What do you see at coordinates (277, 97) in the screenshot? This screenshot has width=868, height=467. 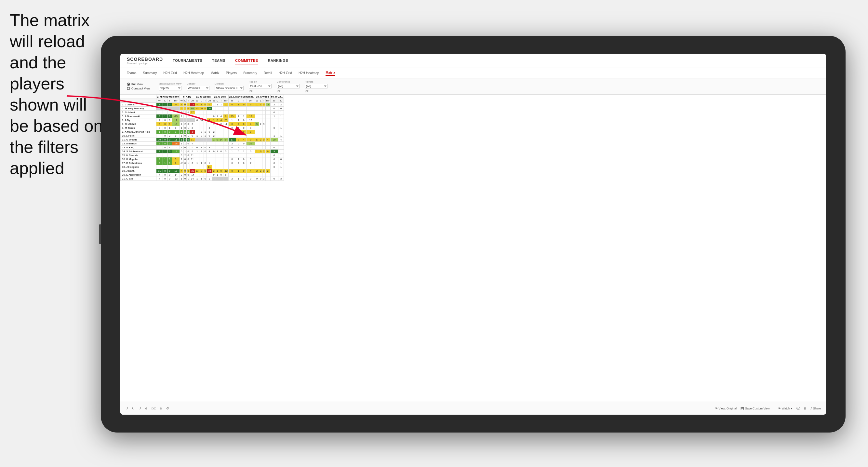 I see `col-header-za: 60. W Za...` at bounding box center [277, 97].